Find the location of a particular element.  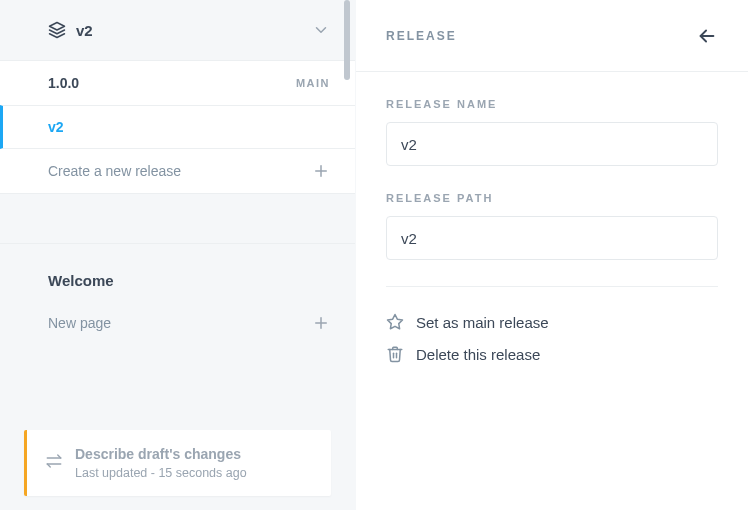

delete-release-action: Delete this release is located at coordinates (552, 354).